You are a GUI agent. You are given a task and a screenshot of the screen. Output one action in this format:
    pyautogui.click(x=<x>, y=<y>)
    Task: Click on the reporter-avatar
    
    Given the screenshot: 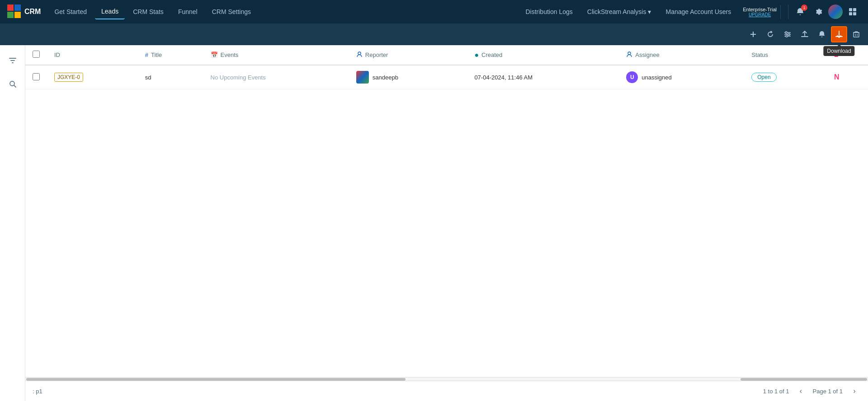 What is the action you would take?
    pyautogui.click(x=363, y=77)
    